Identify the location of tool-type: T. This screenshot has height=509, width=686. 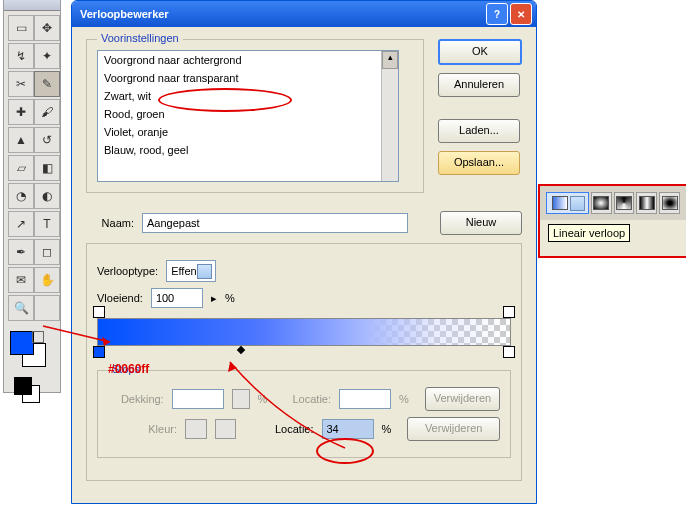
(47, 224).